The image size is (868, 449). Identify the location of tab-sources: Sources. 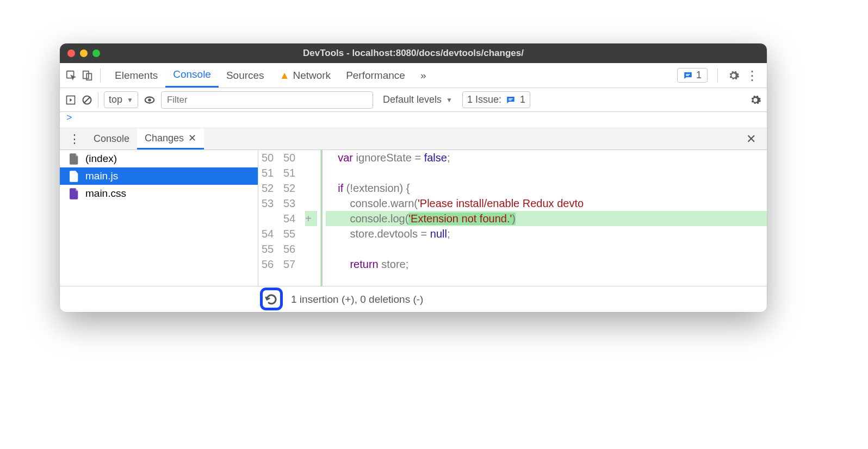
(245, 75).